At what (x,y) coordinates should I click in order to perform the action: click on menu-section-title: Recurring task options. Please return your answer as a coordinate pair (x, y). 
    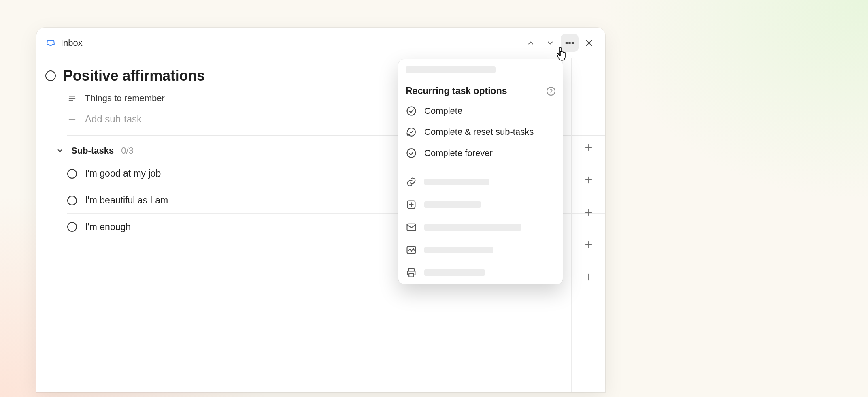
    Looking at the image, I should click on (456, 91).